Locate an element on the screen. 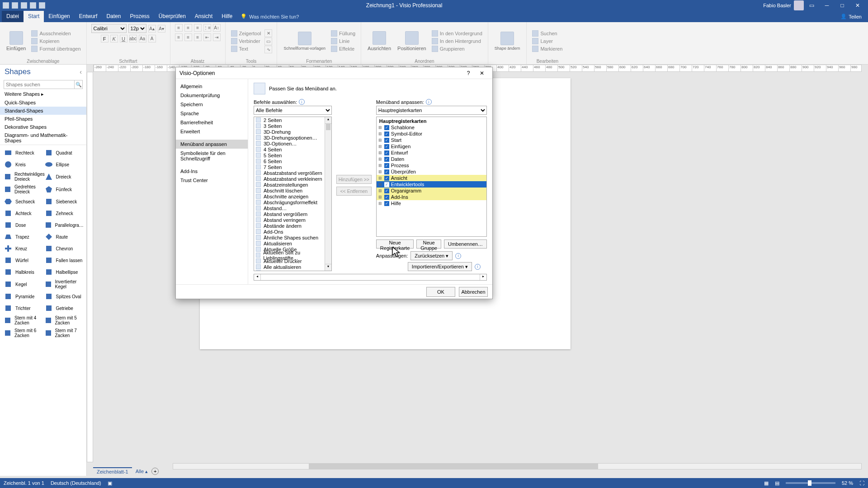  tree-tab-item: ⊞✓Schablone is located at coordinates (431, 127).